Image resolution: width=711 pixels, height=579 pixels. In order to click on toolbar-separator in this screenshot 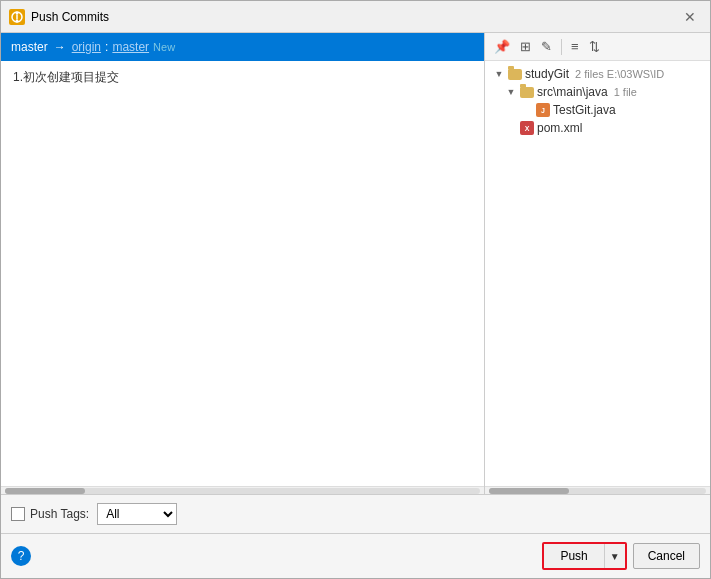, I will do `click(562, 47)`.